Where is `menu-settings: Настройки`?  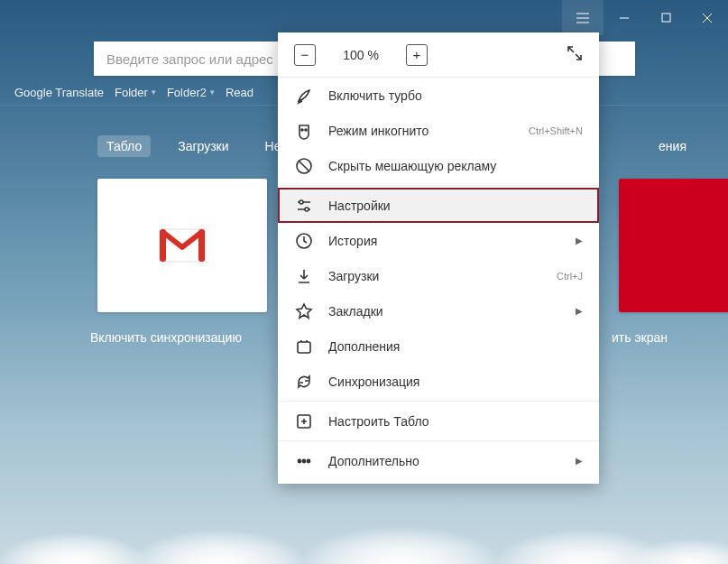 menu-settings: Настройки is located at coordinates (438, 206).